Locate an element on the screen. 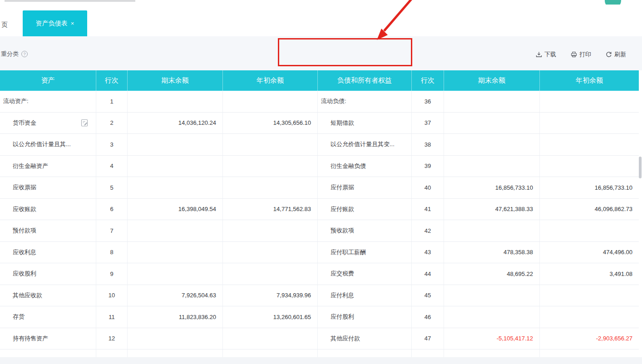 The image size is (642, 364). table-row: 应收股利9应交税费4448,695.223,491.08 is located at coordinates (320, 274).